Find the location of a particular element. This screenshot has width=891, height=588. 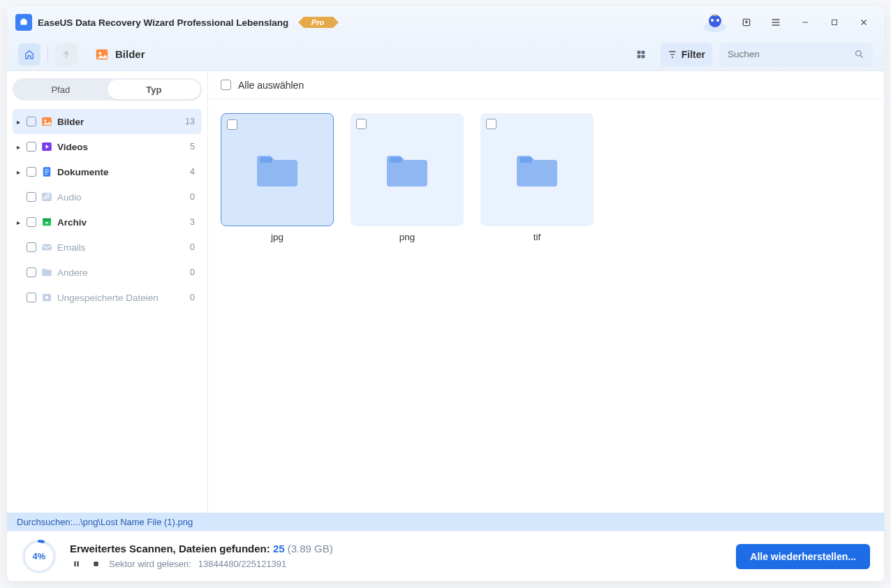

item-label: Emails is located at coordinates (71, 247).